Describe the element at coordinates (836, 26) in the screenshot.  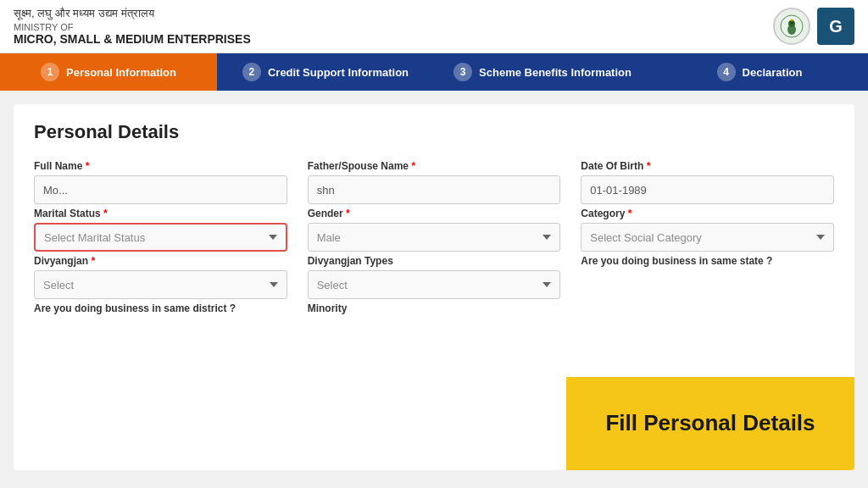
I see `logo-g20: G` at that location.